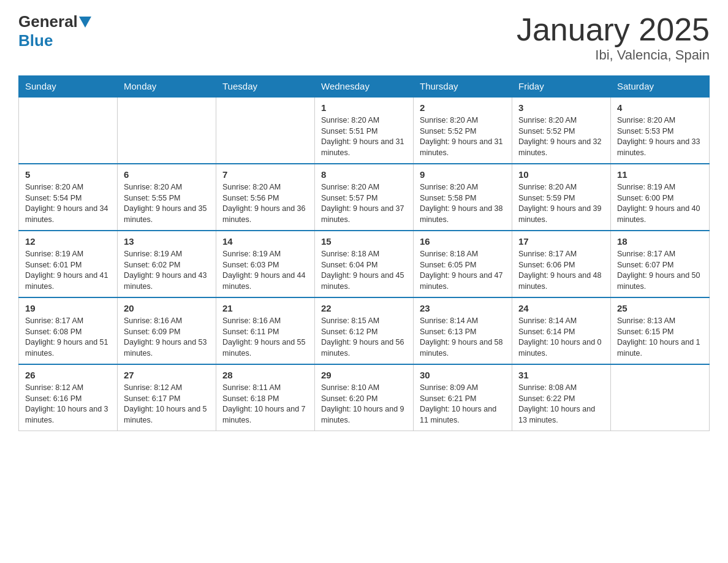  Describe the element at coordinates (167, 331) in the screenshot. I see `table-row: 20Sunrise: 8:16 AM Sunset: 6:09 PM Dayli…` at that location.